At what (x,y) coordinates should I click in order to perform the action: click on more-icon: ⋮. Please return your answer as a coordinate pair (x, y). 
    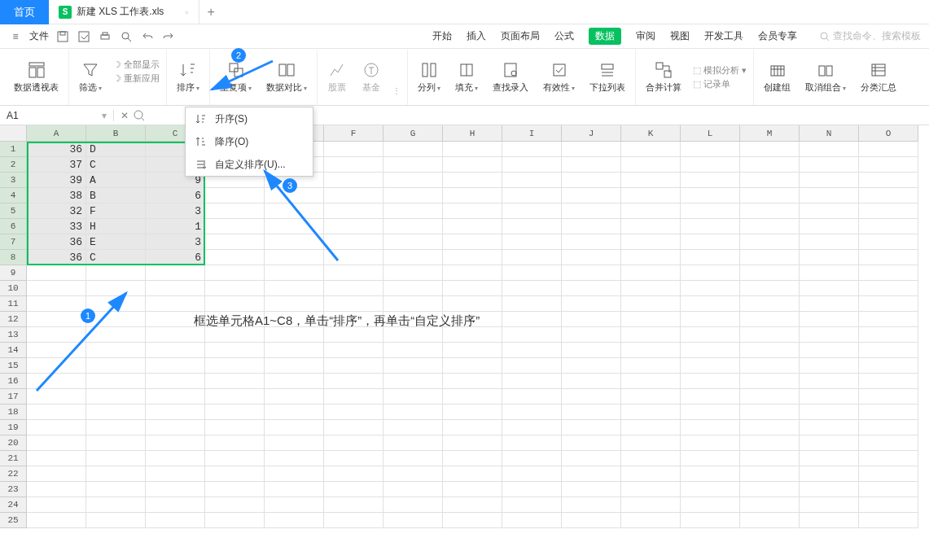
    Looking at the image, I should click on (397, 91).